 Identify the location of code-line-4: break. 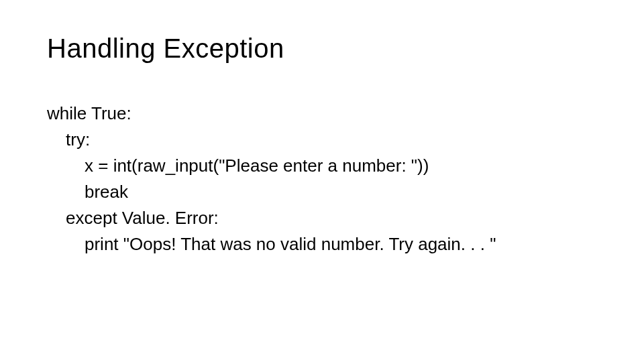
(322, 192).